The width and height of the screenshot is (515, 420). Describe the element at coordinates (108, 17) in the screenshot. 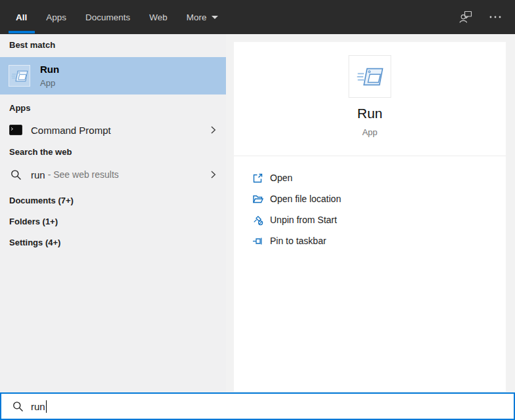

I see `tab-documents: Documents` at that location.